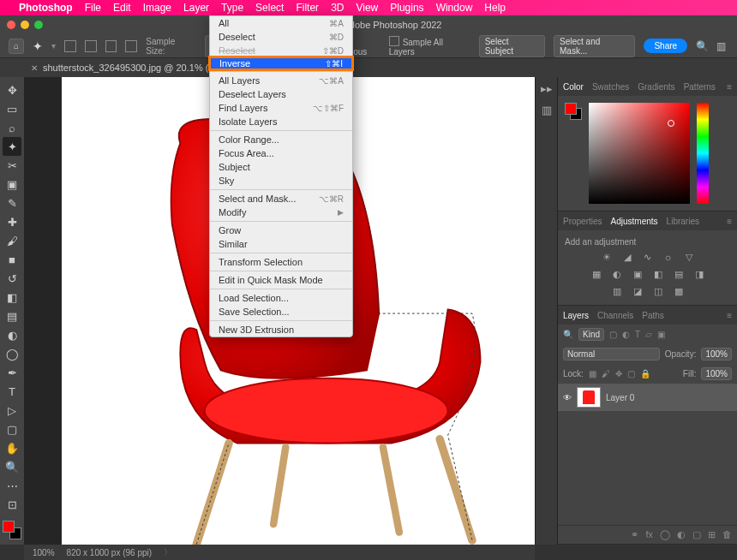 This screenshot has width=737, height=560. Describe the element at coordinates (25, 25) in the screenshot. I see `traffic-min` at that location.